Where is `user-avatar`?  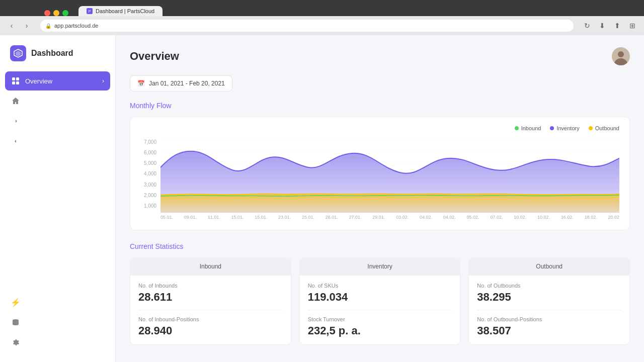 user-avatar is located at coordinates (621, 56).